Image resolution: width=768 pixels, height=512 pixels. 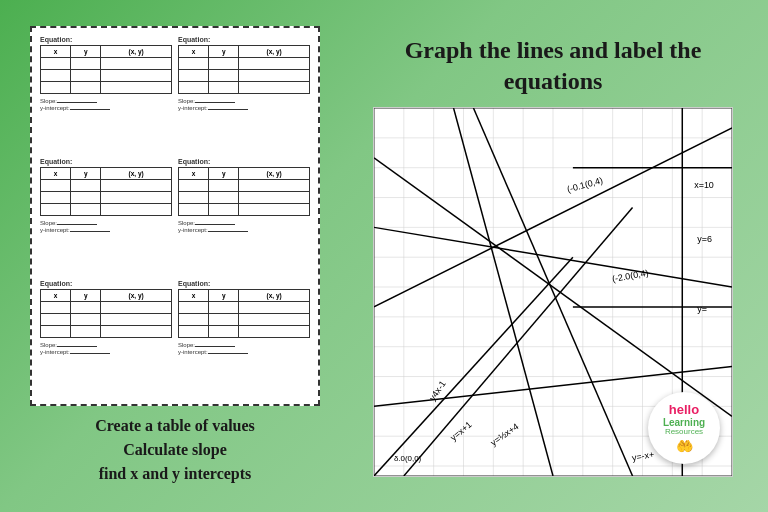 I want to click on eq-label-2: Equation:, so click(x=244, y=40).